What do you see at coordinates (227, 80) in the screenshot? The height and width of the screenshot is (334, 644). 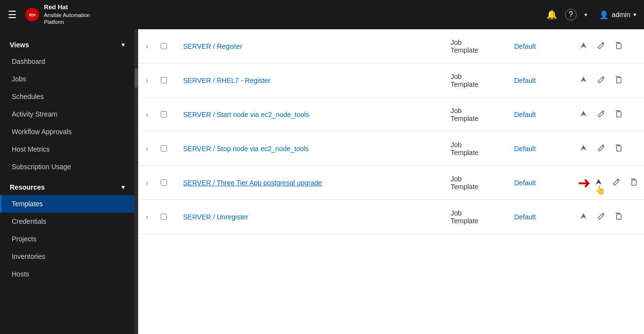 I see `template-link: SERVER / RHEL7 - Register` at bounding box center [227, 80].